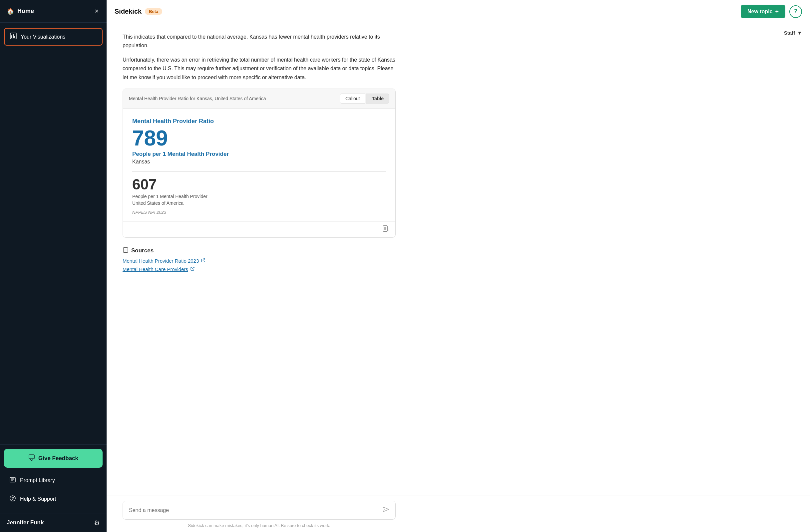 The height and width of the screenshot is (532, 810). What do you see at coordinates (259, 171) in the screenshot?
I see `callout-divider` at bounding box center [259, 171].